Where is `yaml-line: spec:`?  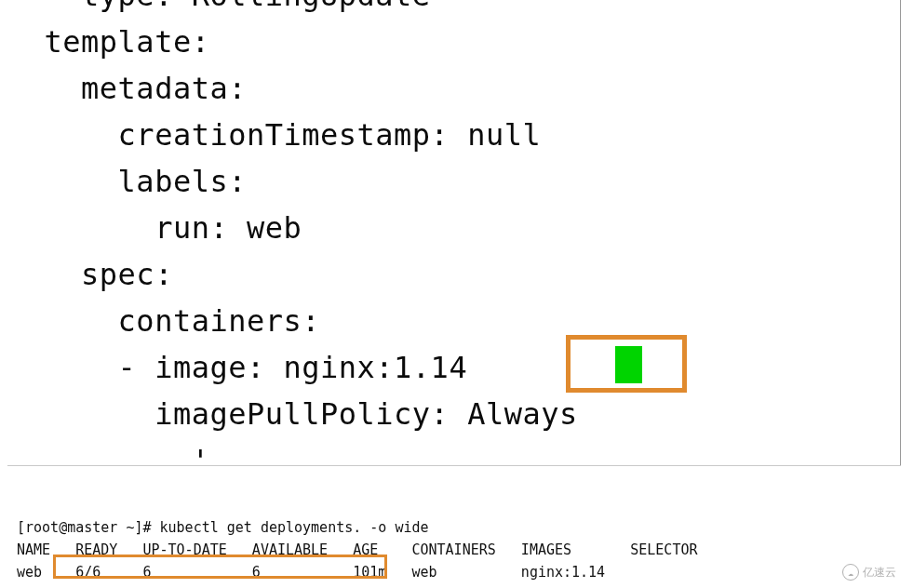
yaml-line: spec: is located at coordinates (454, 274).